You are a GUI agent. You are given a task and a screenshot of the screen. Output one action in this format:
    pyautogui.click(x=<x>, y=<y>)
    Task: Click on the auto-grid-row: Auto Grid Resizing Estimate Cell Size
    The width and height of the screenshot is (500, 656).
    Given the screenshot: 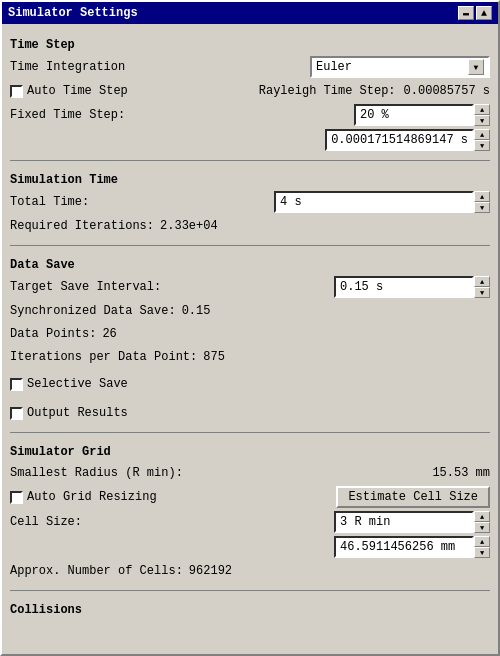 What is the action you would take?
    pyautogui.click(x=250, y=497)
    